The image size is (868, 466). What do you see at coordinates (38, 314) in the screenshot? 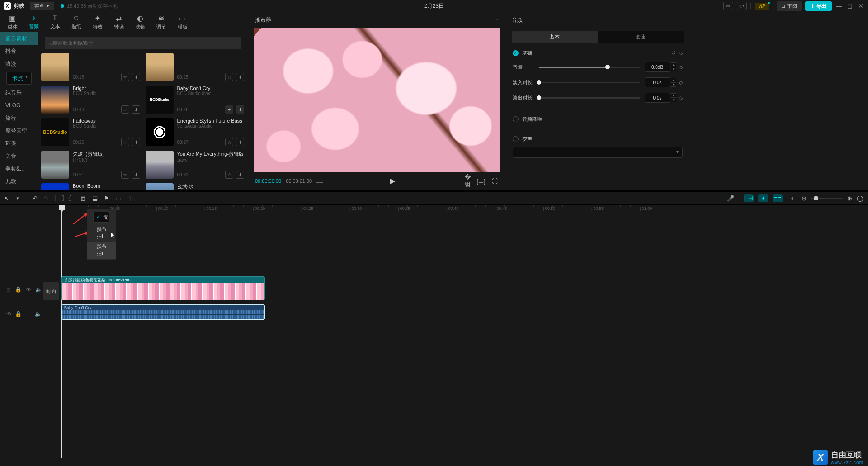
I see `audio-mute-icon: 🔈` at bounding box center [38, 314].